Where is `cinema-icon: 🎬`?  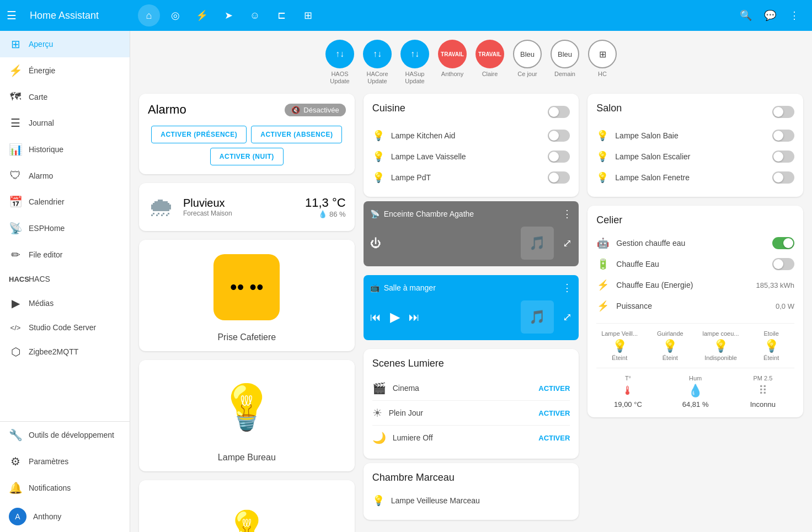
cinema-icon: 🎬 is located at coordinates (380, 388).